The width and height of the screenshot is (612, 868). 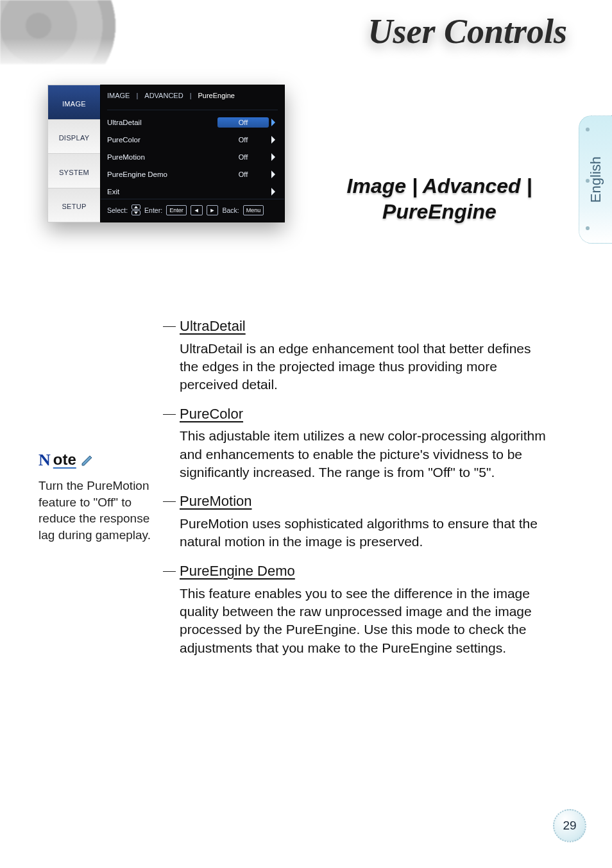 What do you see at coordinates (118, 96) in the screenshot?
I see `breadcrumb-a: IMAGE` at bounding box center [118, 96].